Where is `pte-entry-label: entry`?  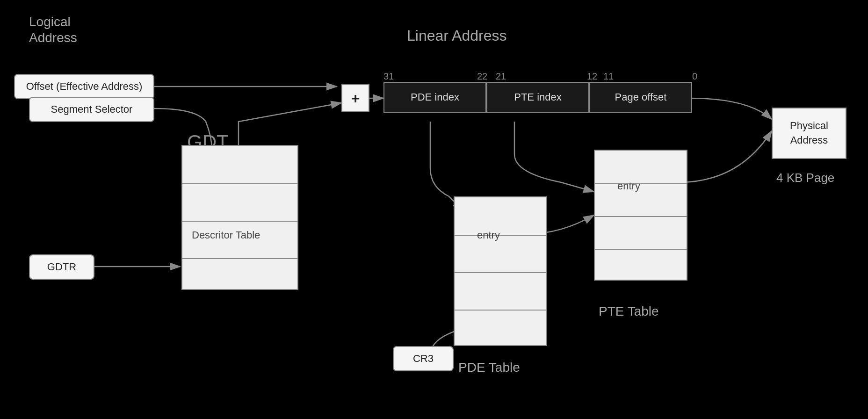
pte-entry-label: entry is located at coordinates (629, 186).